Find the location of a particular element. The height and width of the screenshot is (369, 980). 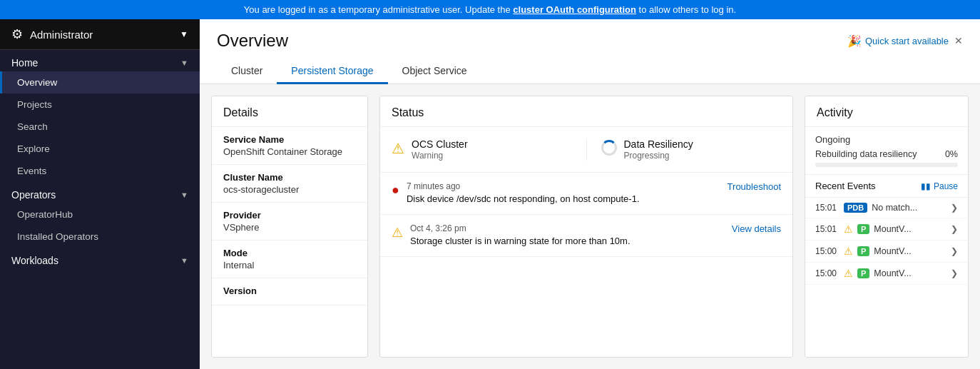

page-title: Overview is located at coordinates (252, 41).